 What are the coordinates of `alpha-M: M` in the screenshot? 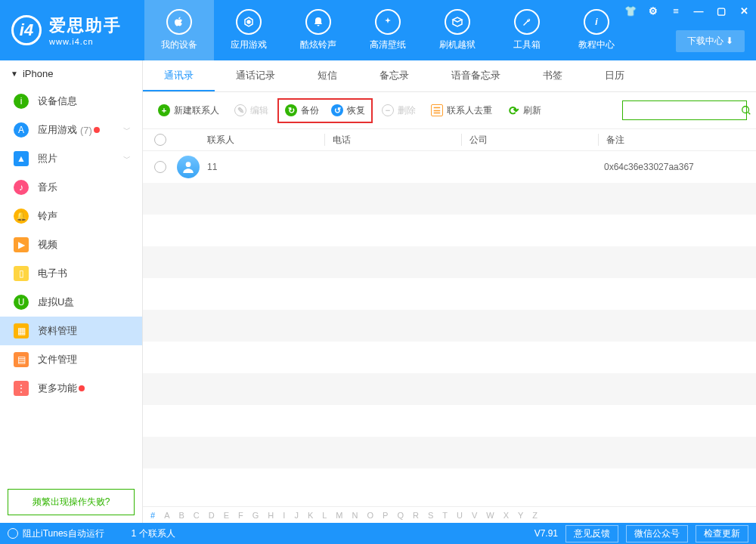 It's located at (339, 515).